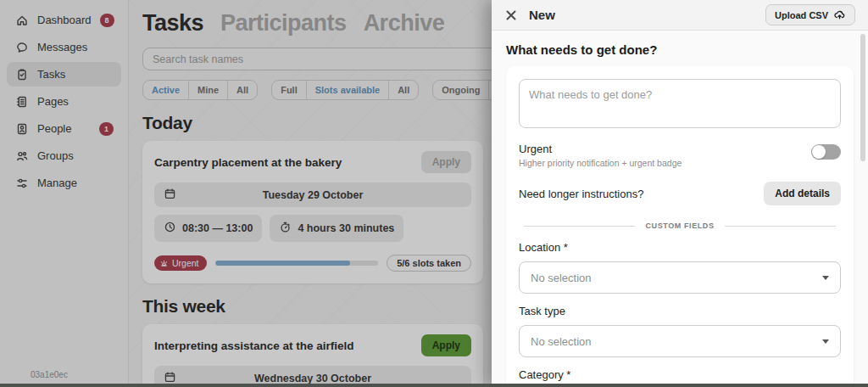 Image resolution: width=868 pixels, height=387 pixels. What do you see at coordinates (561, 278) in the screenshot?
I see `location-select-value: No selection` at bounding box center [561, 278].